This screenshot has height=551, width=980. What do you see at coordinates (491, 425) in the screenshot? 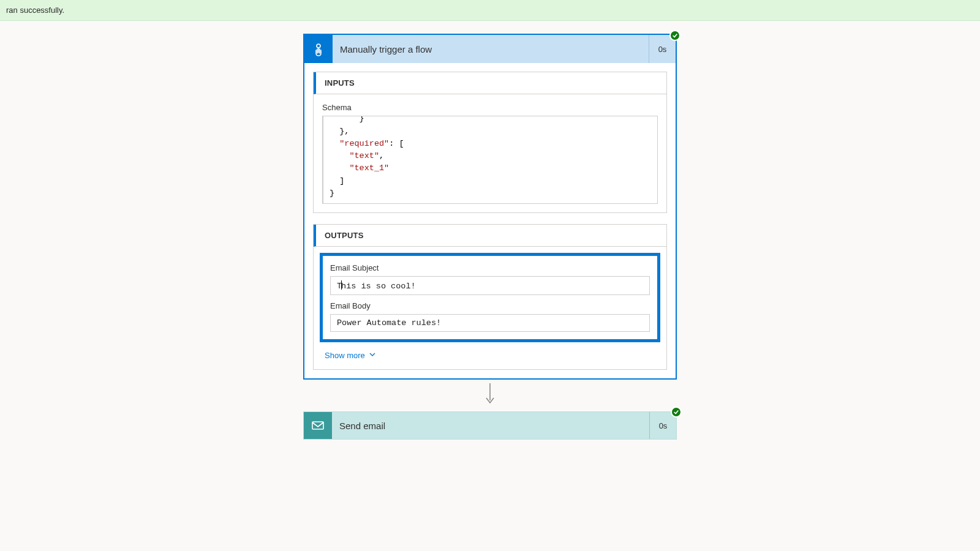
I see `action-title: Send email` at bounding box center [491, 425].